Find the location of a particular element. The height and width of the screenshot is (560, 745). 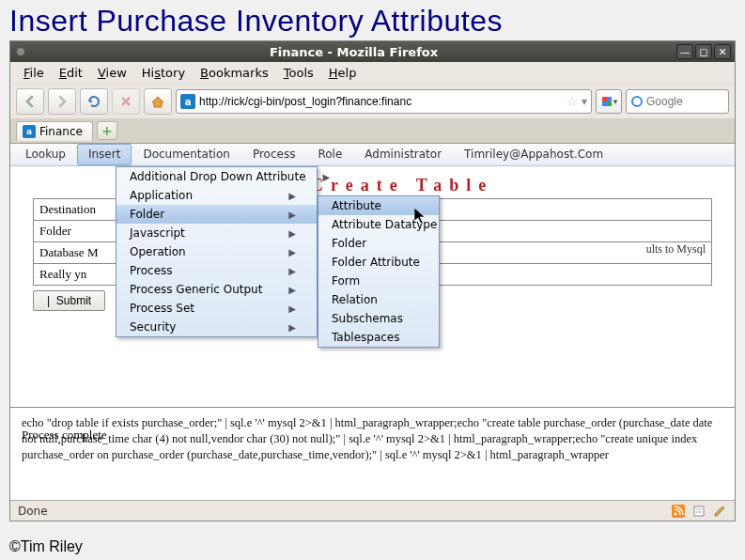

search-input is located at coordinates (679, 101).